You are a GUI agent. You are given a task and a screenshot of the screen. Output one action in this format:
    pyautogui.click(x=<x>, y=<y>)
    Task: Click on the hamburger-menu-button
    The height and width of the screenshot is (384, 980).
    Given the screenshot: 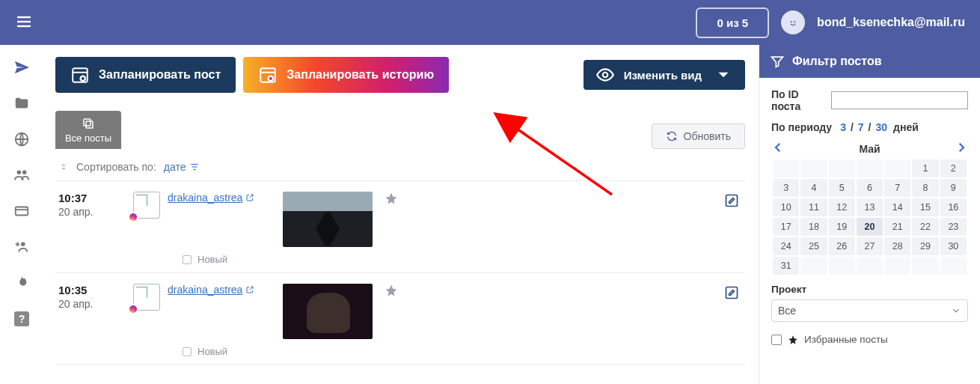 What is the action you would take?
    pyautogui.click(x=24, y=22)
    